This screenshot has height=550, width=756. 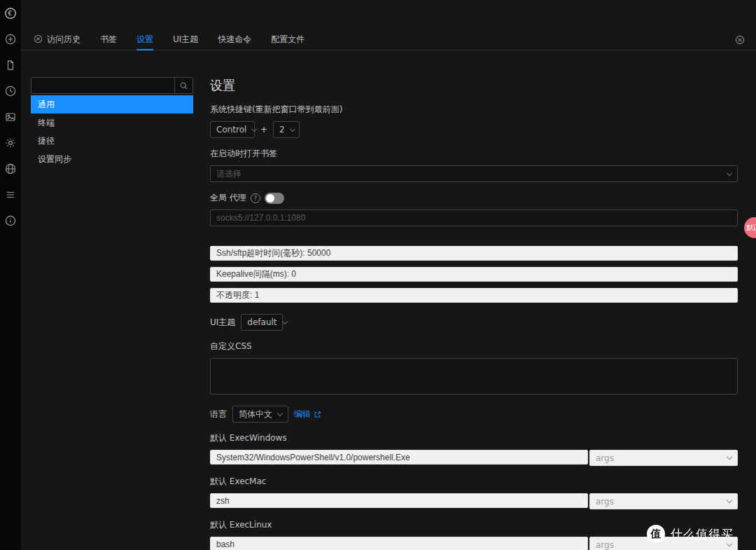 I want to click on proxy-label: 全局 代理, so click(x=228, y=198).